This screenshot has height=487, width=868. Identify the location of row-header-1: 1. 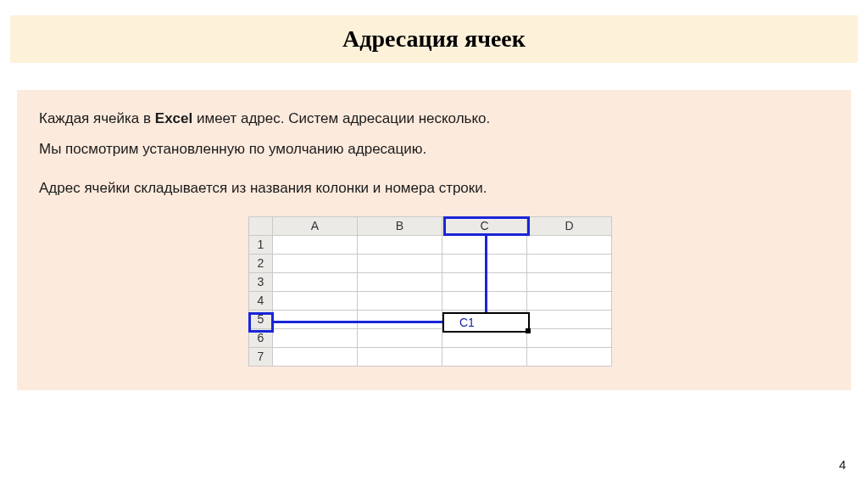
(261, 245).